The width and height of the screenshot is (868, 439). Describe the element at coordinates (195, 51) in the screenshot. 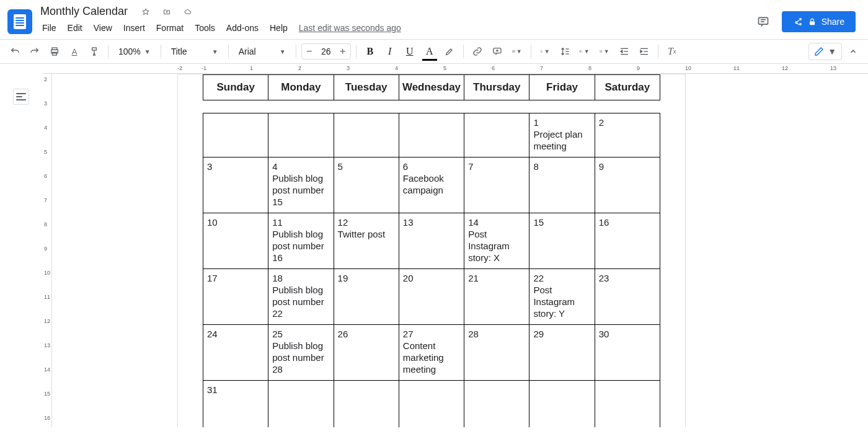

I see `paragraph-style-select: Title▼` at that location.